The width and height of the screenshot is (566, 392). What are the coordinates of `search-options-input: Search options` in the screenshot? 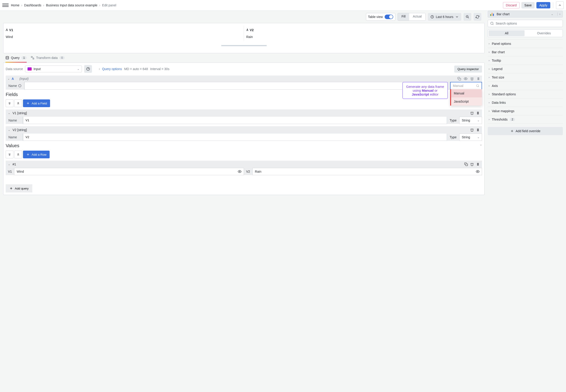 It's located at (525, 24).